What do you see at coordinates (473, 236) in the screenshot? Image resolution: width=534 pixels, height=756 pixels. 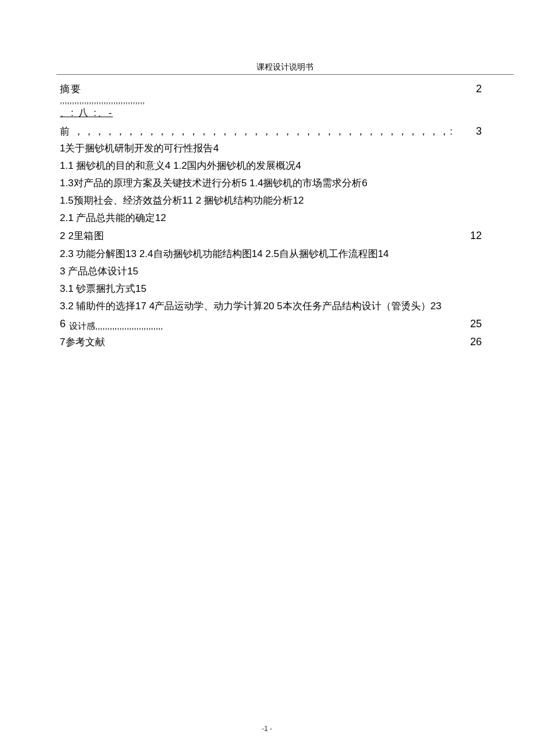 I see `toc-row-6-page: 12` at bounding box center [473, 236].